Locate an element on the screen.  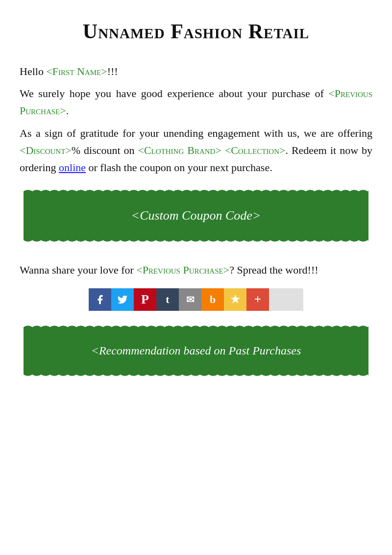
twitter-icon is located at coordinates (122, 300).